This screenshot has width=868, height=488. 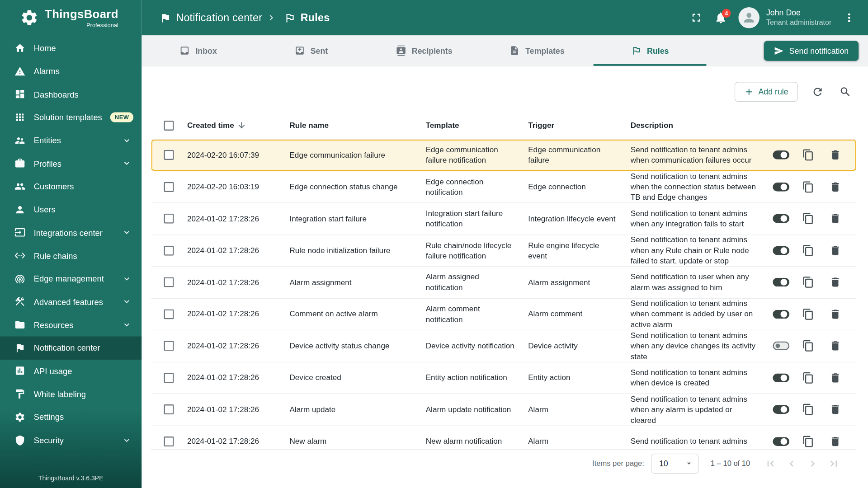 I want to click on sidebar-item-home: Home, so click(x=71, y=48).